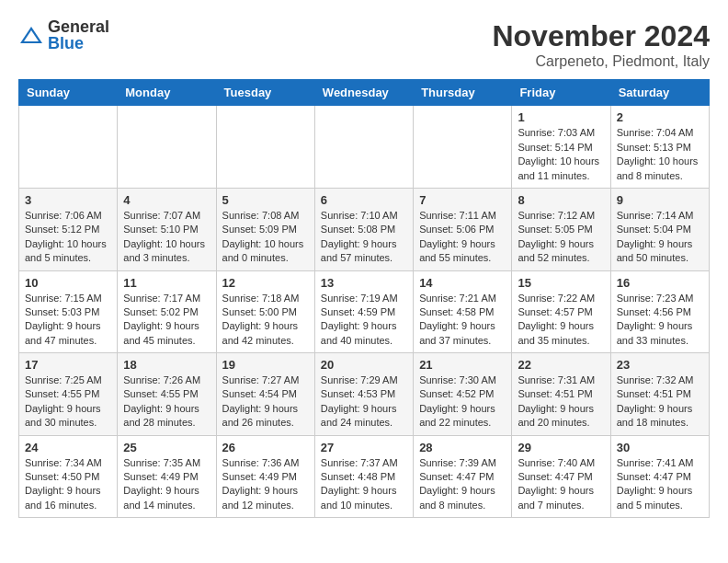 This screenshot has width=728, height=563. Describe the element at coordinates (660, 395) in the screenshot. I see `calendar-cell: 23Sunrise: 7:32 AM Sunset: 4:51 PM Dayli…` at that location.